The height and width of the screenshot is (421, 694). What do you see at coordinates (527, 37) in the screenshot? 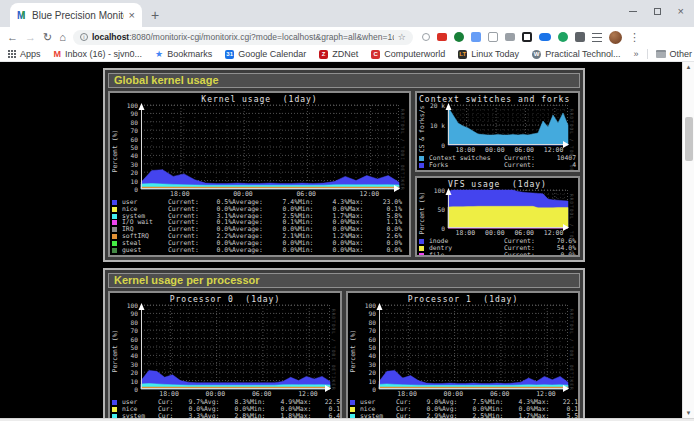
I see `square-extension-icon` at bounding box center [527, 37].